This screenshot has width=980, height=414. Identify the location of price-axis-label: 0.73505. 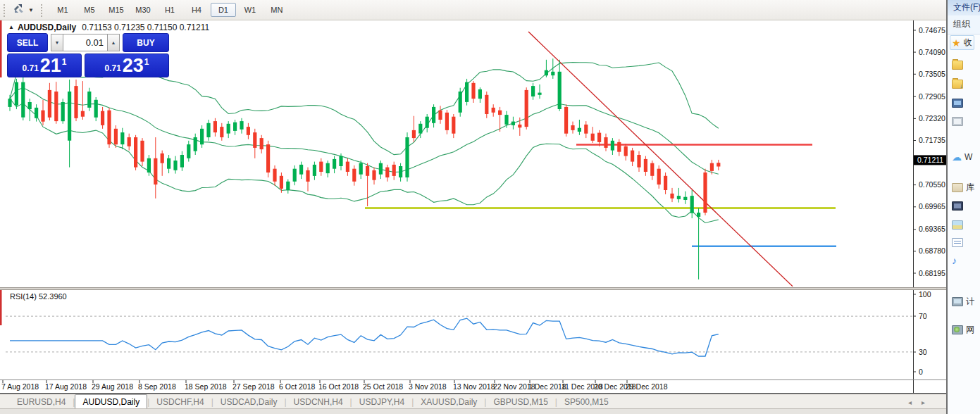
(932, 74).